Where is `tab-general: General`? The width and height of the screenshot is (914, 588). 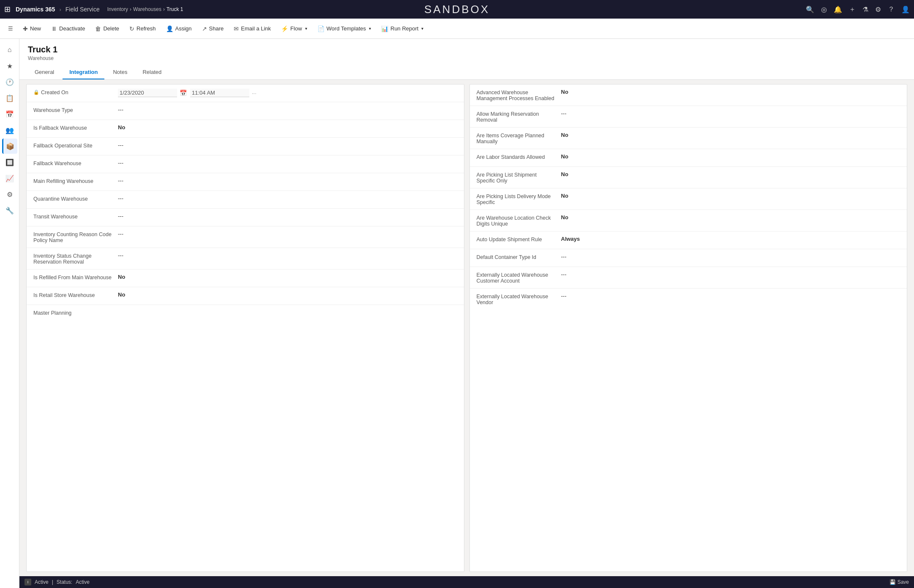
tab-general: General is located at coordinates (44, 73).